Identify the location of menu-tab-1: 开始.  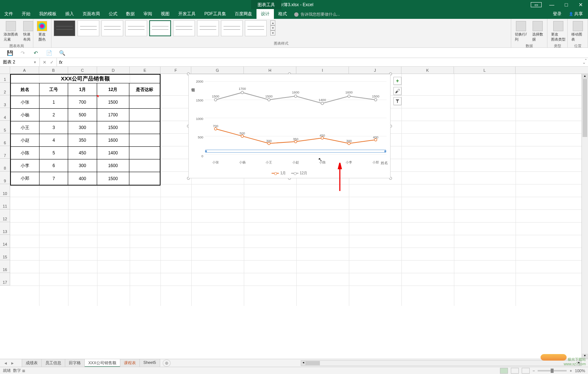
(26, 14).